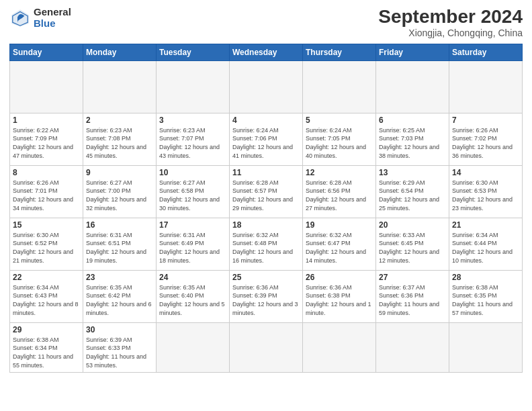 The image size is (532, 411). Describe the element at coordinates (486, 277) in the screenshot. I see `day-number: 28` at that location.